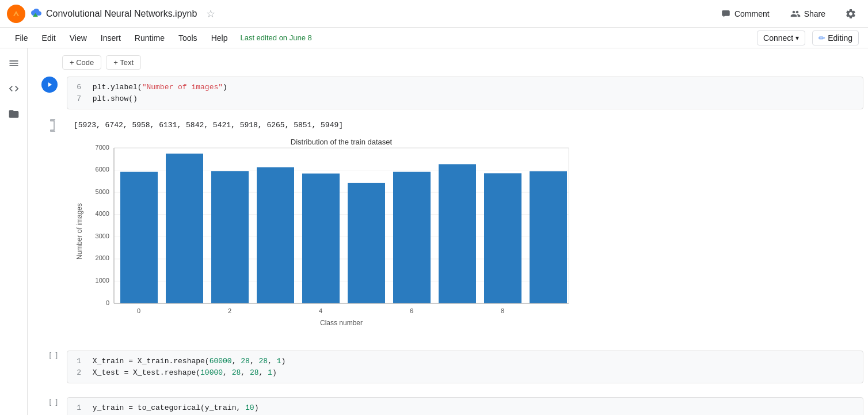 The width and height of the screenshot is (868, 415). What do you see at coordinates (778, 38) in the screenshot?
I see `connect-label: Connect` at bounding box center [778, 38].